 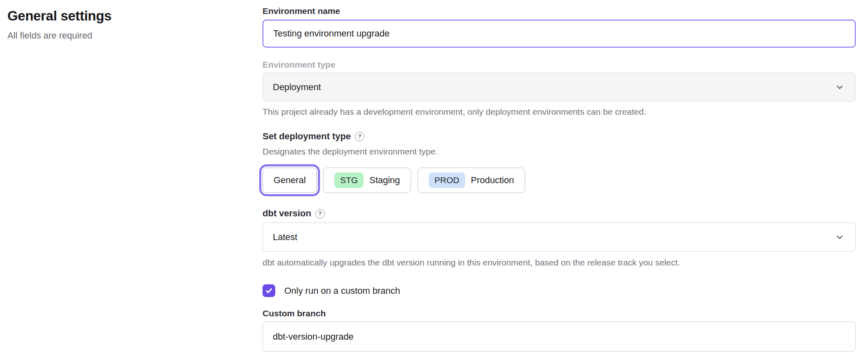 I want to click on dbt-version-heading: dbt version ?, so click(x=559, y=213).